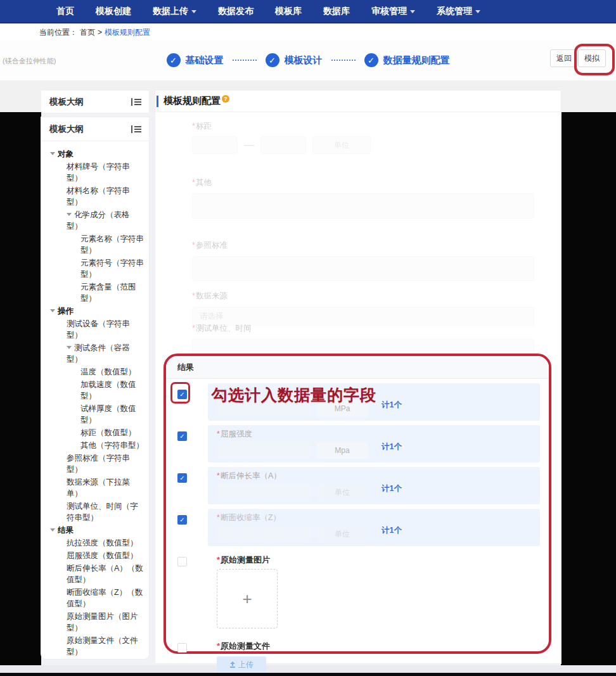 This screenshot has height=676, width=616. I want to click on tree-item-6: 元素含量（范围型）, so click(96, 293).